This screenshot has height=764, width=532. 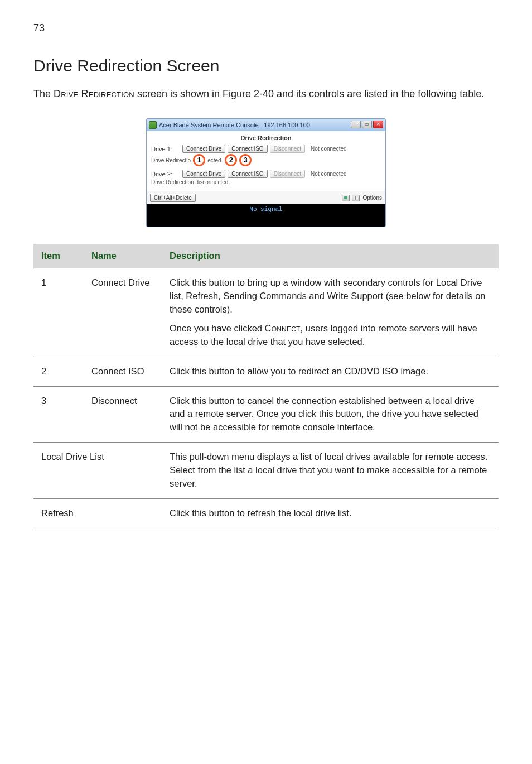 What do you see at coordinates (153, 125) in the screenshot?
I see `app-icon` at bounding box center [153, 125].